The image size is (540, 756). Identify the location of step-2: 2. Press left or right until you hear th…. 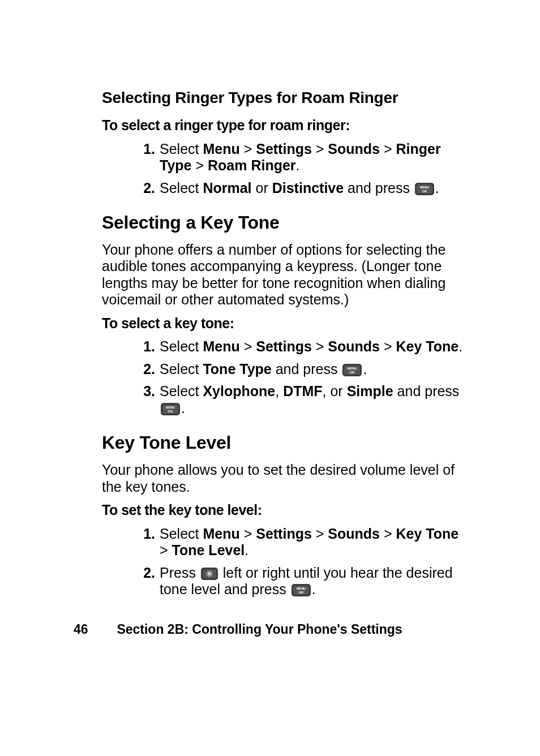
(300, 582).